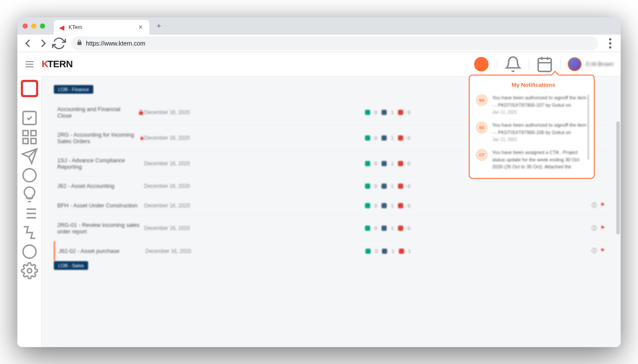  I want to click on group-label: LOB - Finance, so click(74, 89).